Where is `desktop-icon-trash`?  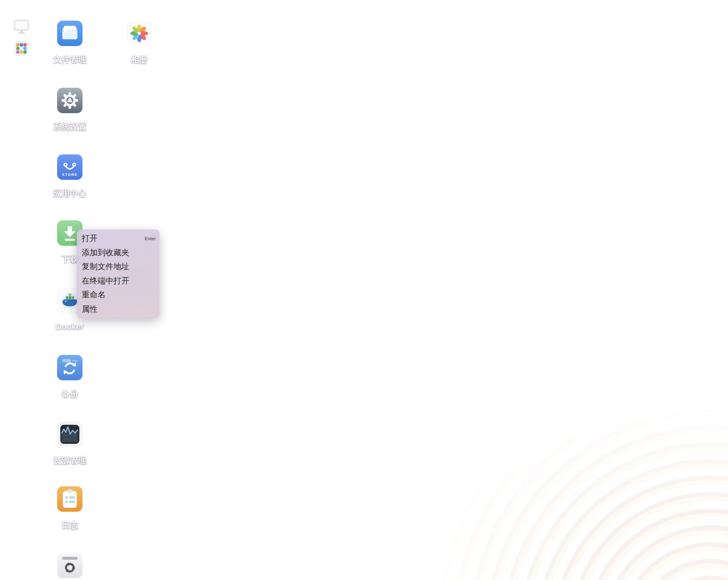 desktop-icon-trash is located at coordinates (70, 565).